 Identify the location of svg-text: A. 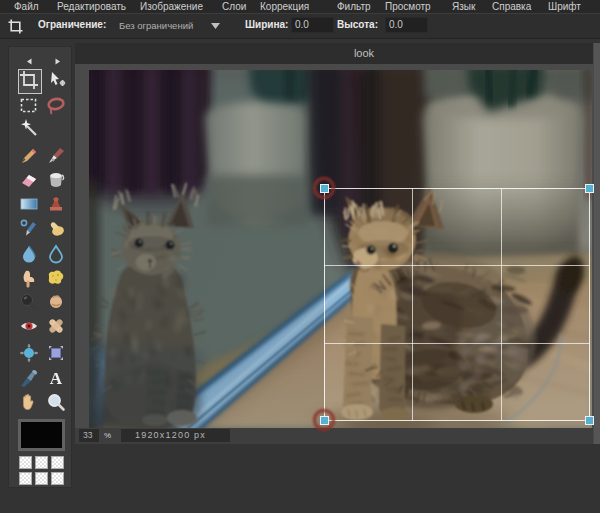
(56, 378).